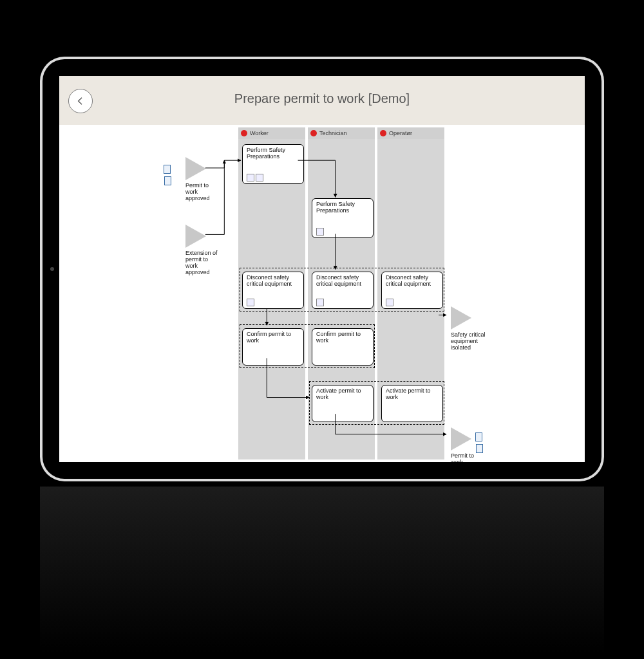 This screenshot has height=659, width=644. Describe the element at coordinates (322, 99) in the screenshot. I see `page-title: Prepare permit to work [Demo]` at that location.